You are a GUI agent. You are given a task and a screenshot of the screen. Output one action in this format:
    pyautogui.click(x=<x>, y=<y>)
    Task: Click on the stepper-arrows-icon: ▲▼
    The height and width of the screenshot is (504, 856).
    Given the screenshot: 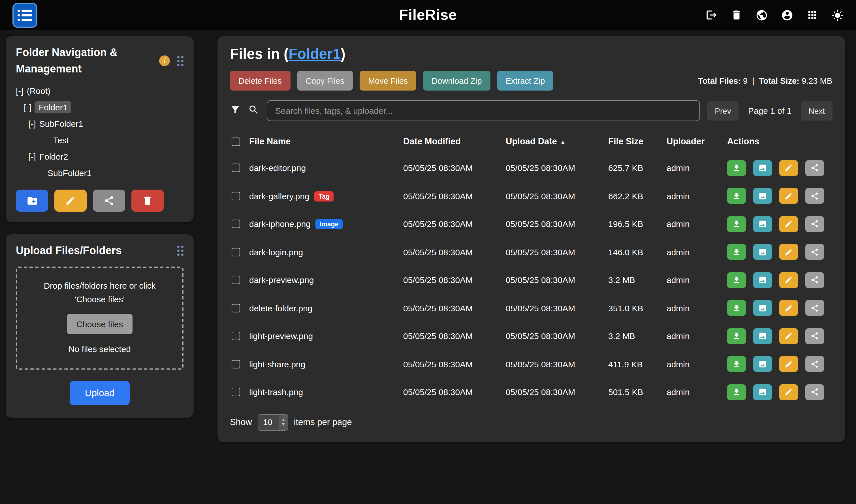 What is the action you would take?
    pyautogui.click(x=283, y=422)
    